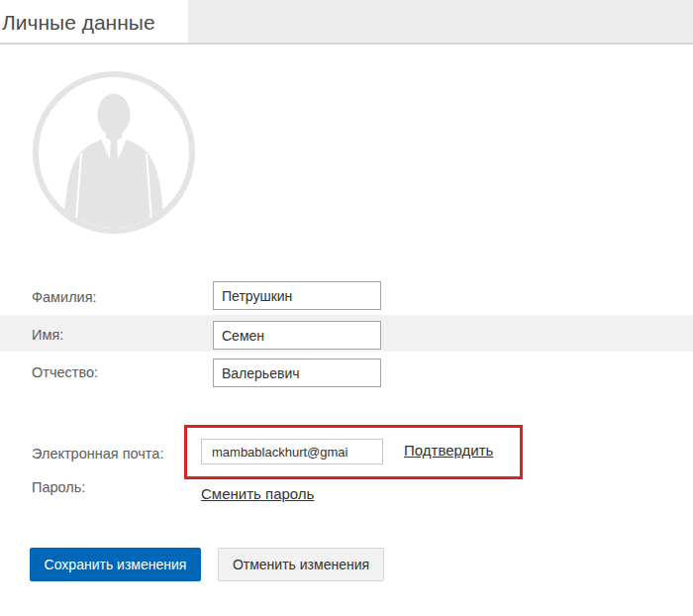 The image size is (693, 616). I want to click on firstname-input, so click(297, 335).